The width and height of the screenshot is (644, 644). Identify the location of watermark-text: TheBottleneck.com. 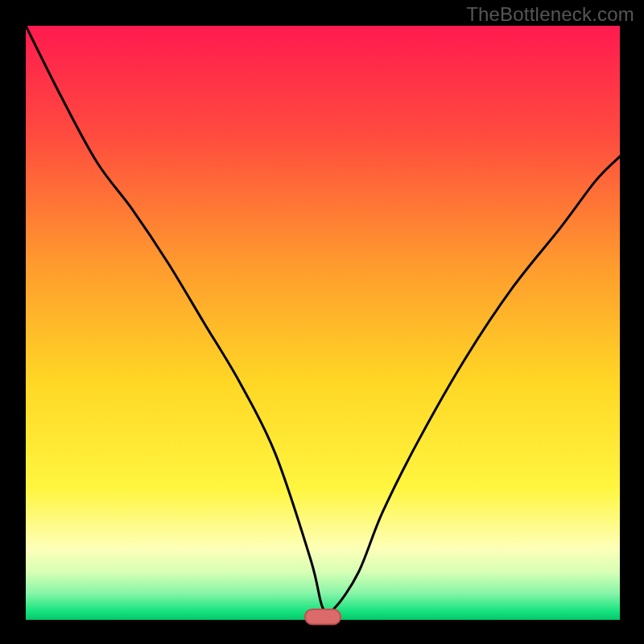
(551, 14).